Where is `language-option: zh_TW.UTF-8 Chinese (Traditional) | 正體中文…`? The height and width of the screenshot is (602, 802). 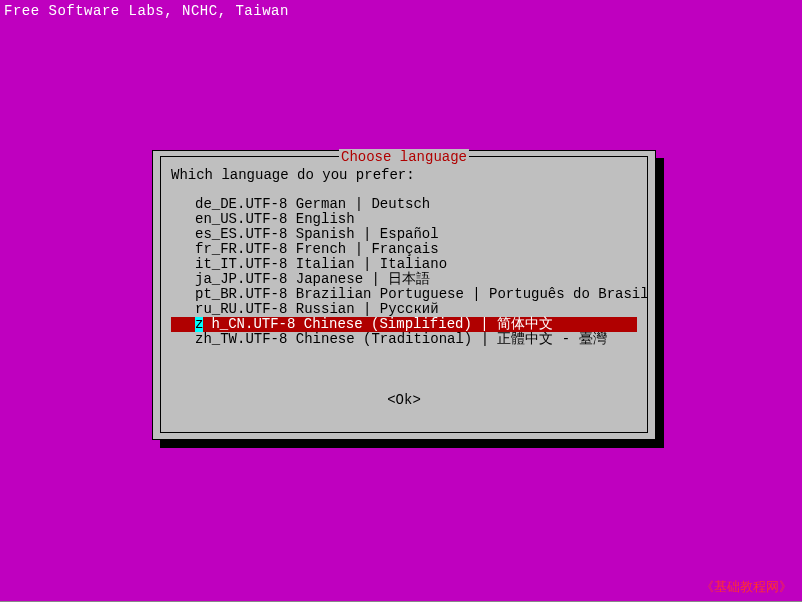
language-option: zh_TW.UTF-8 Chinese (Traditional) | 正體中文… is located at coordinates (404, 340).